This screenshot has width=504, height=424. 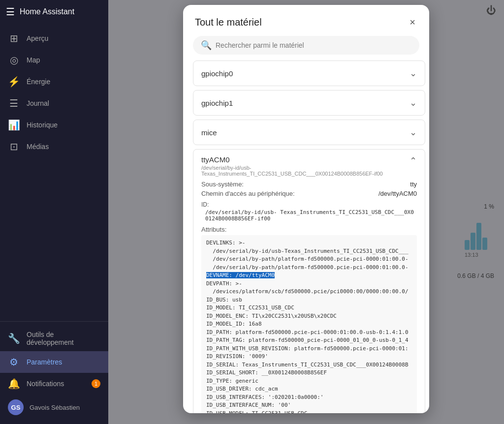 What do you see at coordinates (14, 82) in the screenshot?
I see `energie-icon: ⚡` at bounding box center [14, 82].